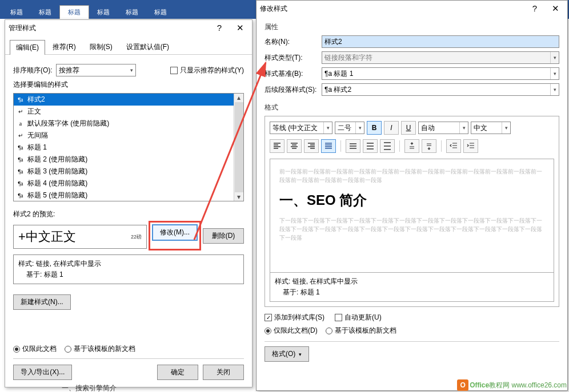 Image resolution: width=569 pixels, height=392 pixels. Describe the element at coordinates (129, 195) in the screenshot. I see `list-item: ¶a标题 5 (使用前隐藏)` at that location.